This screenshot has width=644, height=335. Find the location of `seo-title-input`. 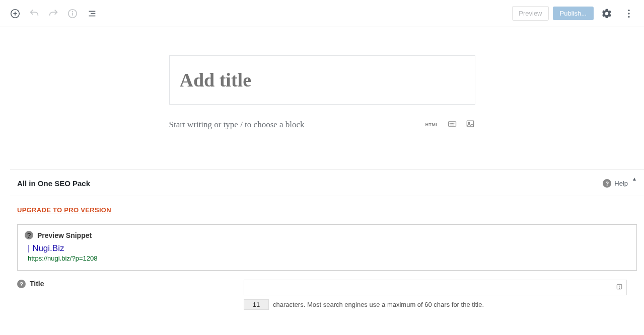

seo-title-input is located at coordinates (435, 288).